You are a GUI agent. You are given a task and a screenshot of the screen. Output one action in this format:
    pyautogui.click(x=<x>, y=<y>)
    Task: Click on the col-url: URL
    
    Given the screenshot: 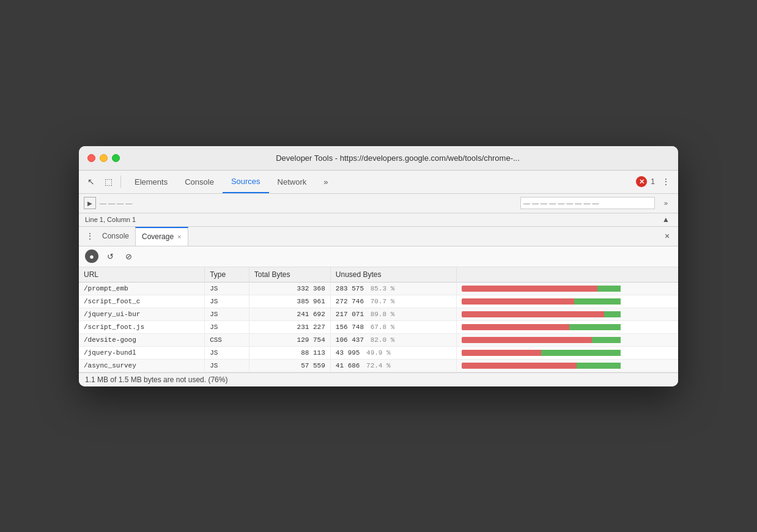 What is the action you would take?
    pyautogui.click(x=142, y=275)
    